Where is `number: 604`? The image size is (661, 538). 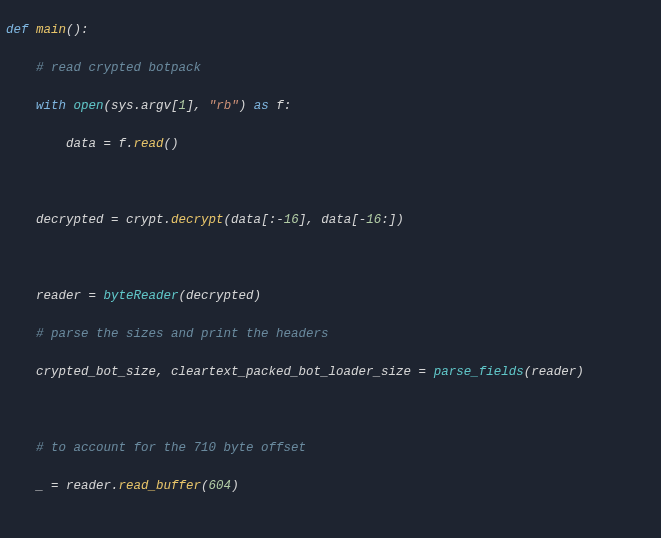
number: 604 is located at coordinates (220, 486).